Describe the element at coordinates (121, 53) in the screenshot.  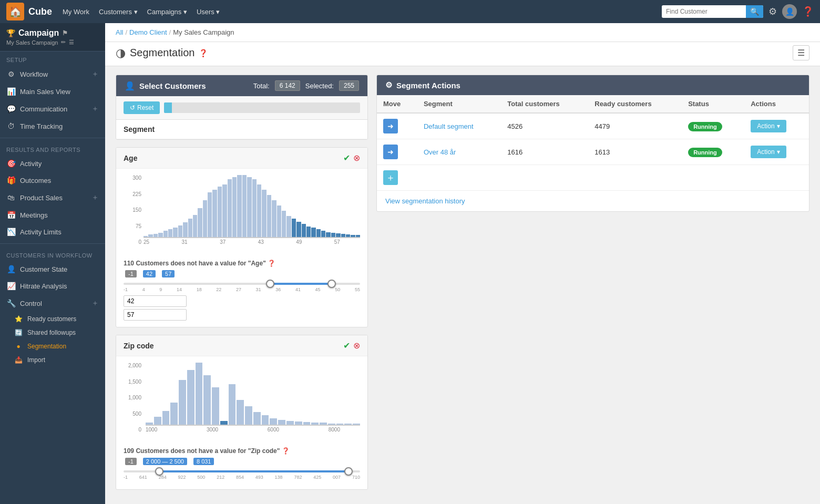
I see `page-title-icon: ◑` at that location.